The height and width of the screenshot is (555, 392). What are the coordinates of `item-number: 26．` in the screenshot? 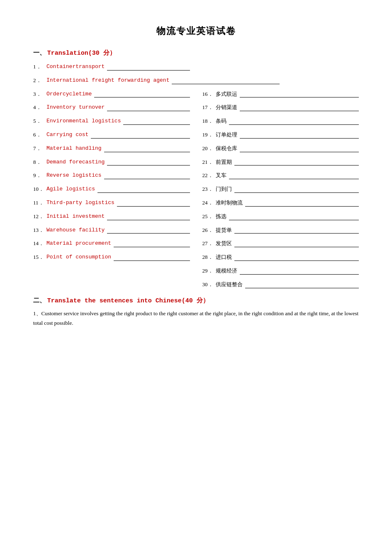 It's located at (209, 231).